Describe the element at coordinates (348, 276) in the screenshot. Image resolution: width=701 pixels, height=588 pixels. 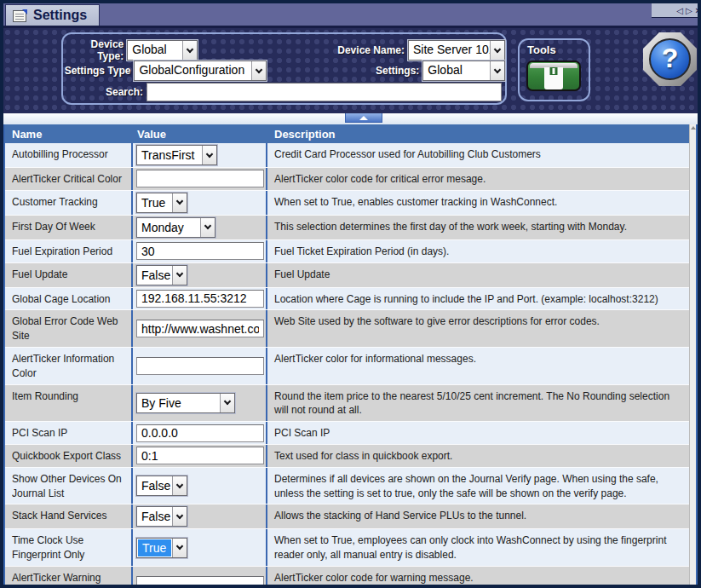
I see `table-row: Fuel UpdateFalseFuel Update` at that location.